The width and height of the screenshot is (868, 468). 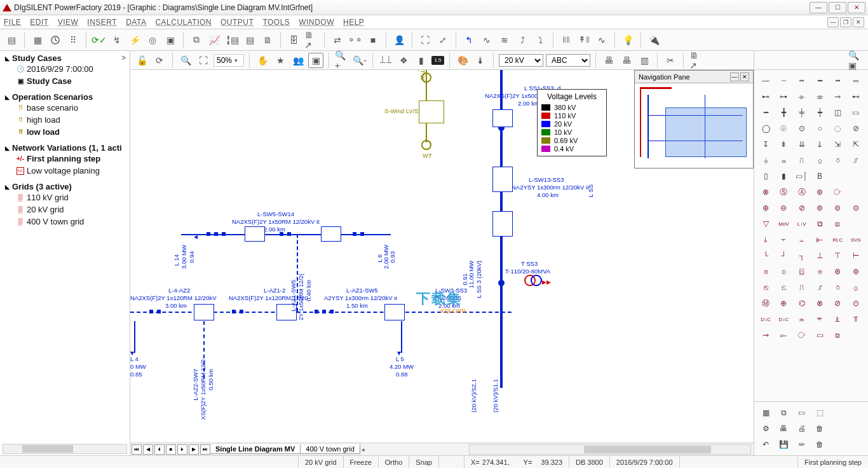 I want to click on pal-n2: ⊕, so click(x=783, y=303).